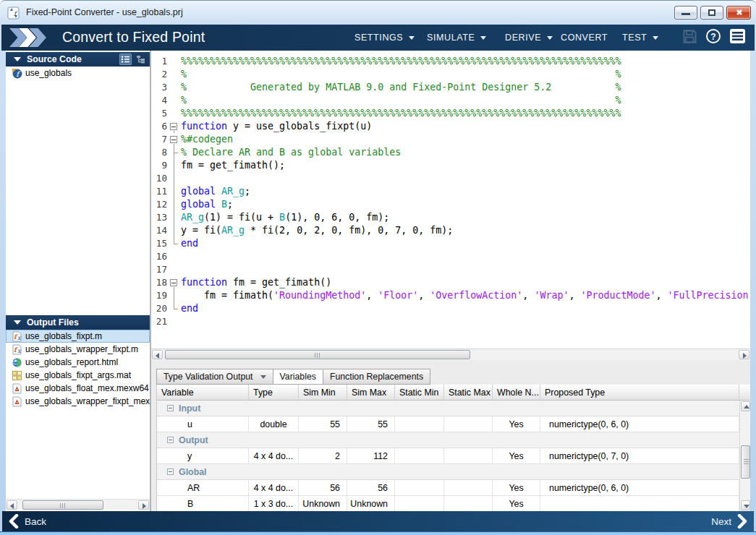 The height and width of the screenshot is (535, 756). I want to click on output-file-item: fxuse_globals_fixpt.m, so click(78, 336).